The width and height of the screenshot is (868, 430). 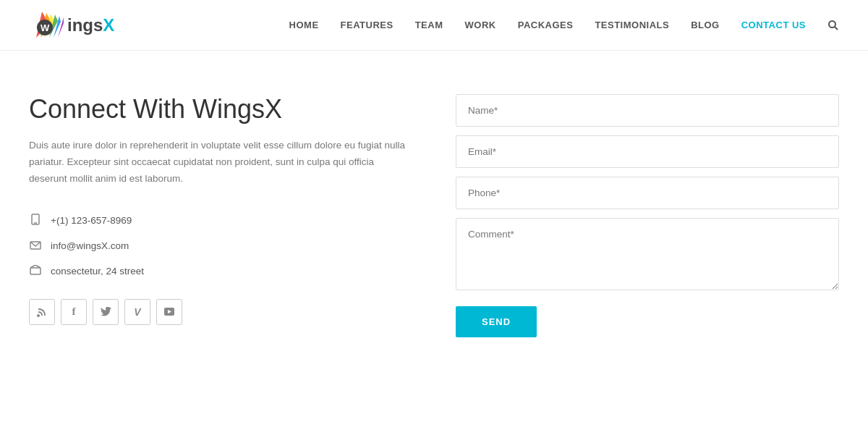 What do you see at coordinates (35, 271) in the screenshot?
I see `address-icon` at bounding box center [35, 271].